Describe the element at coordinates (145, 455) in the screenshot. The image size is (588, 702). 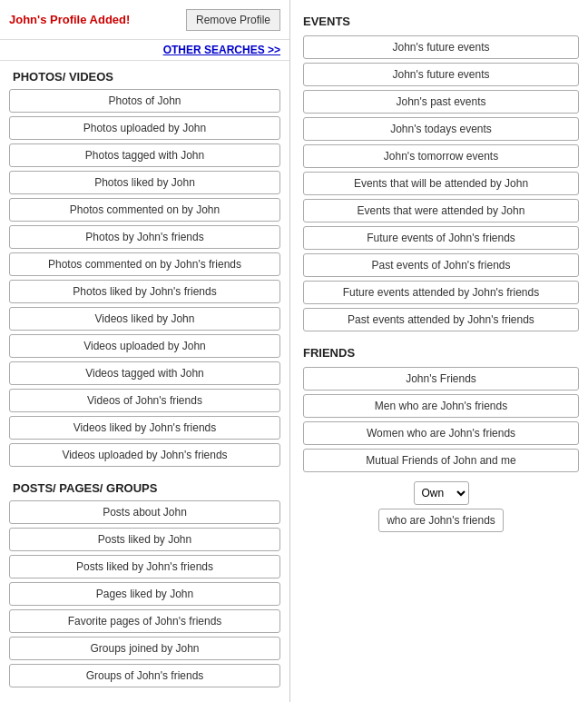
I see `list-item: Videos uploaded by John's friends` at that location.